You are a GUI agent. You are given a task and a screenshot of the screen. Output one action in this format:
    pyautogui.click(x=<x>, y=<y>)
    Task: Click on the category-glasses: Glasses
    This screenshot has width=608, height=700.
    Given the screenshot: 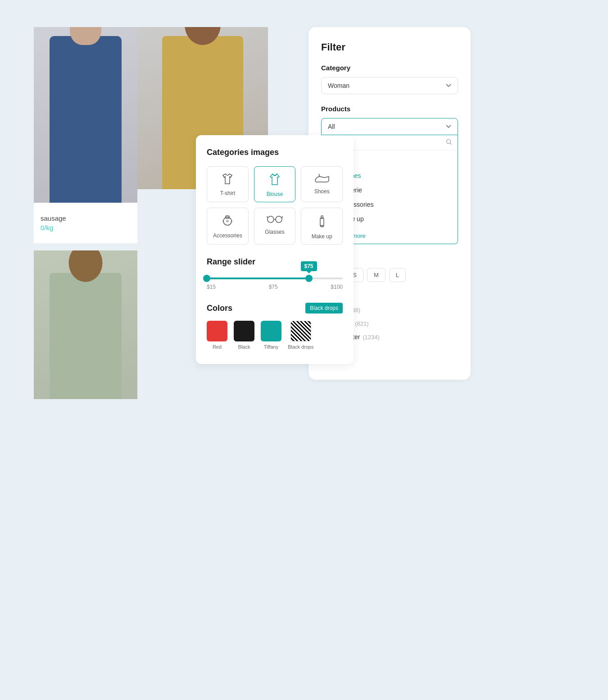 What is the action you would take?
    pyautogui.click(x=275, y=226)
    